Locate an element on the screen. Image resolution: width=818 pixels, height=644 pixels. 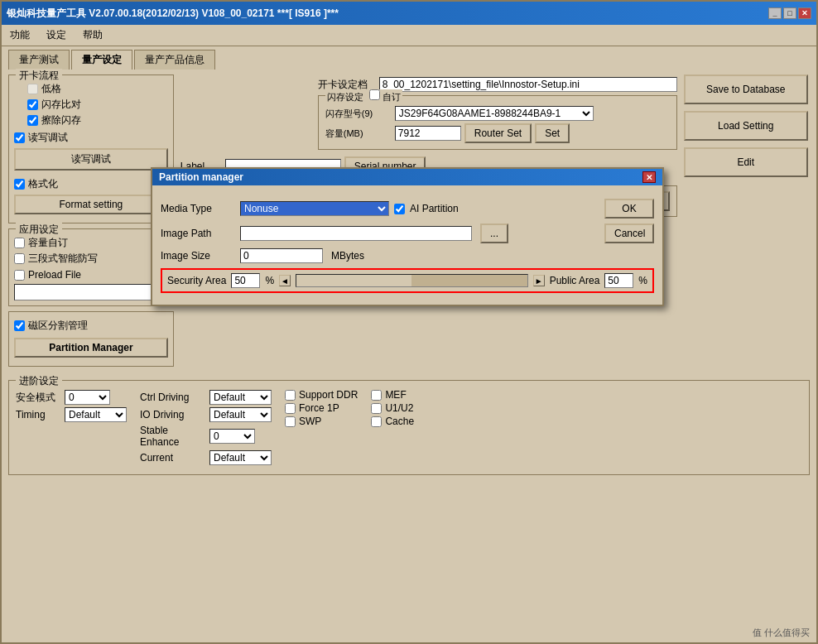
advanced-content: 安全模式 012 Timing Default C is located at coordinates (409, 427).